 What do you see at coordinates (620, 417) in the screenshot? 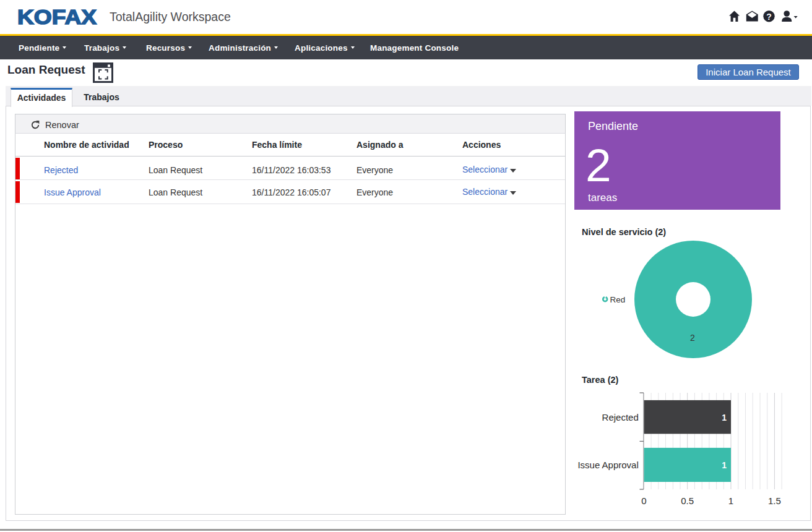
I see `svg-text: Rejected` at bounding box center [620, 417].